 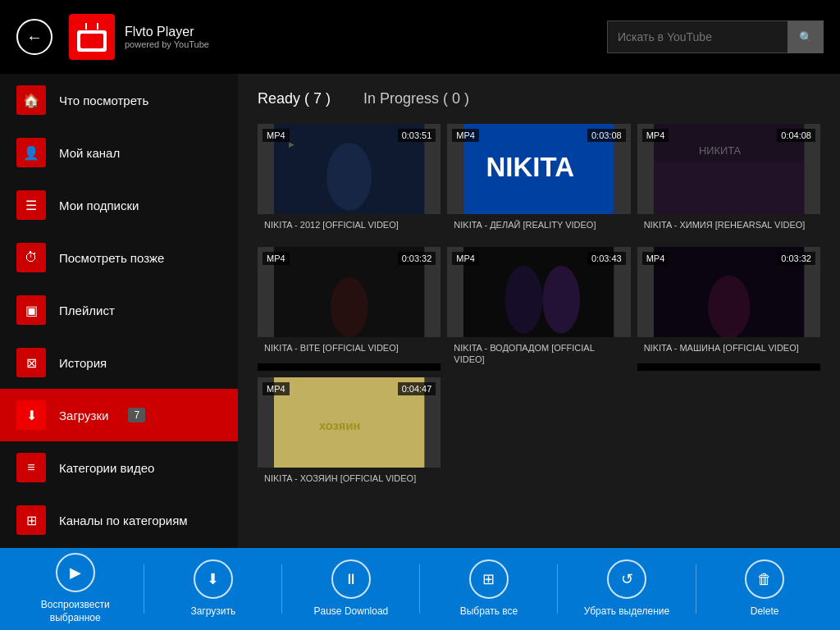 I want to click on video-thumb-1: ▶ MP4 0:03:51, so click(x=349, y=169).